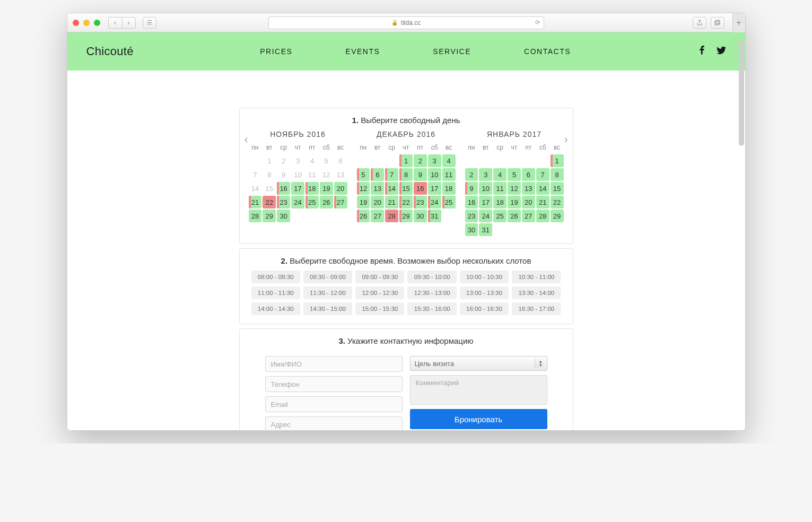  I want to click on time-slot: 16:30 - 17:00, so click(536, 309).